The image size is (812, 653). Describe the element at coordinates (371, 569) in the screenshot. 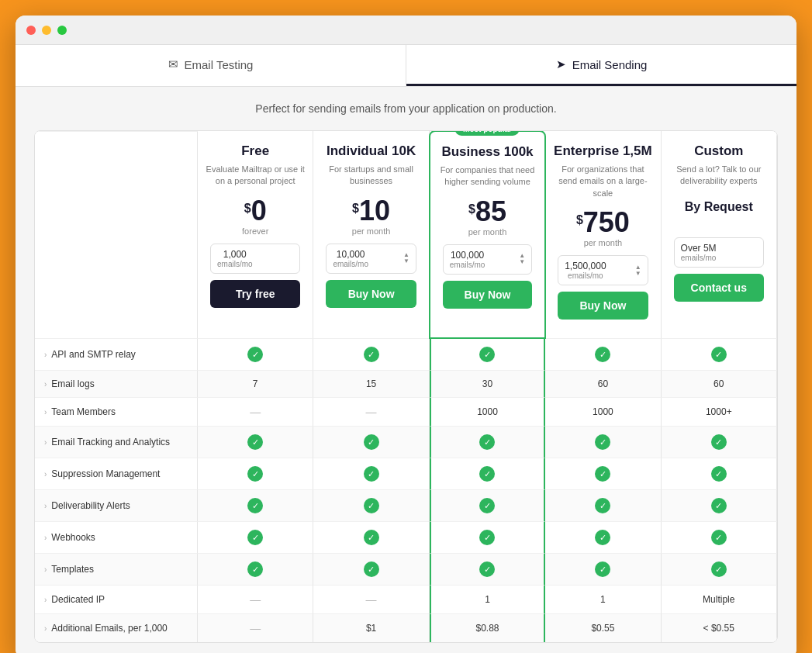

I see `feature-templates-individual: ✓` at that location.